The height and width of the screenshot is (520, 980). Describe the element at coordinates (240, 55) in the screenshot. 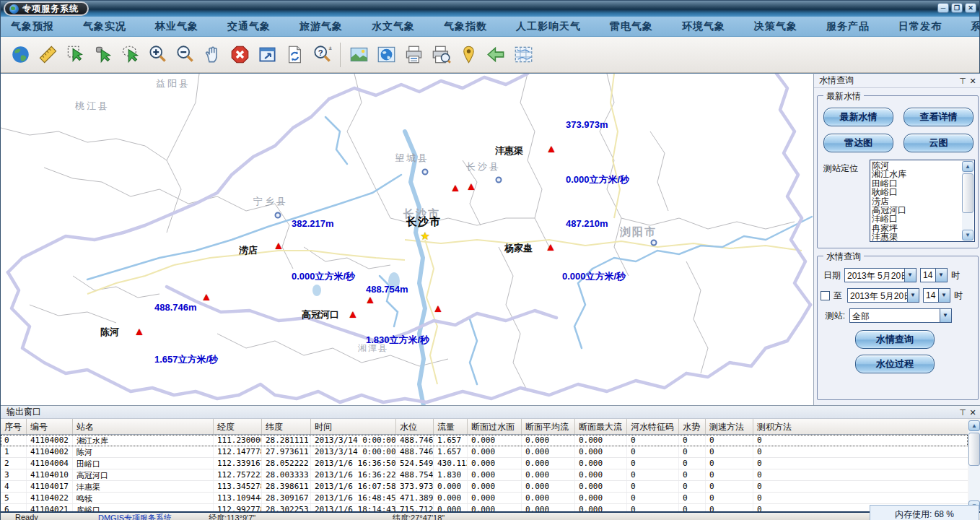

I see `stop-icon` at that location.